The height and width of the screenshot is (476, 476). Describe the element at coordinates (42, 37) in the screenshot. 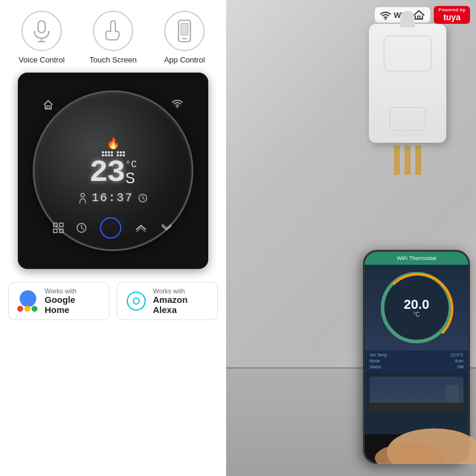

I see `feature-voice-control: Voice Control` at that location.